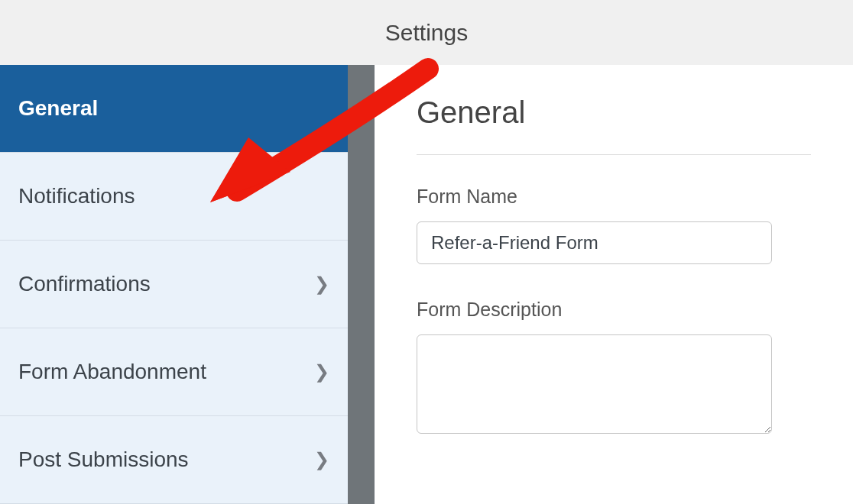 This screenshot has height=504, width=853. What do you see at coordinates (174, 460) in the screenshot?
I see `sidebar-item-post-submissions: Post Submissions ❯` at bounding box center [174, 460].